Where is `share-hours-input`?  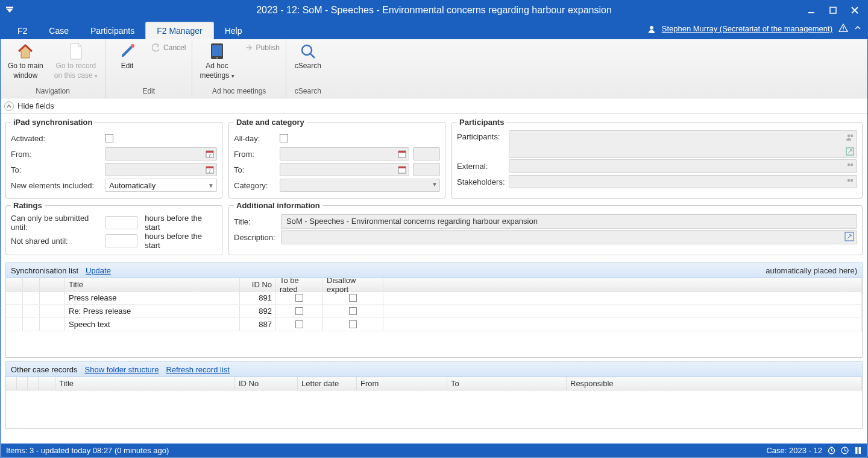 share-hours-input is located at coordinates (122, 241).